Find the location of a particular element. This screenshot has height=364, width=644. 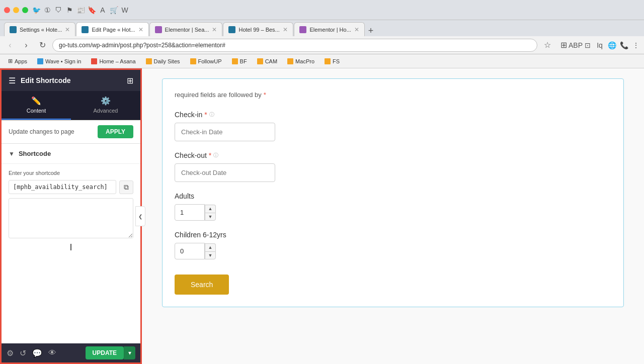

adults-increment-button: ▲ is located at coordinates (210, 209).